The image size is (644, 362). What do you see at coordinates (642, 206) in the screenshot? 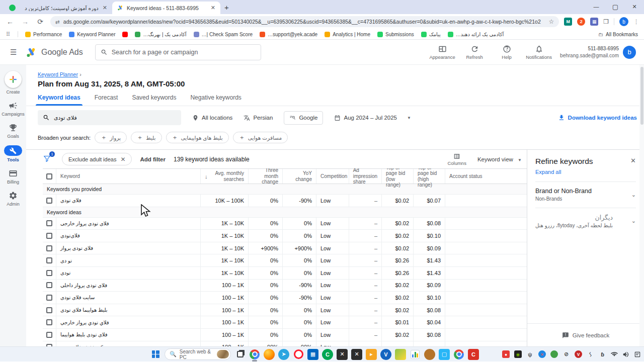
I see `page-scrollbar` at bounding box center [642, 206].